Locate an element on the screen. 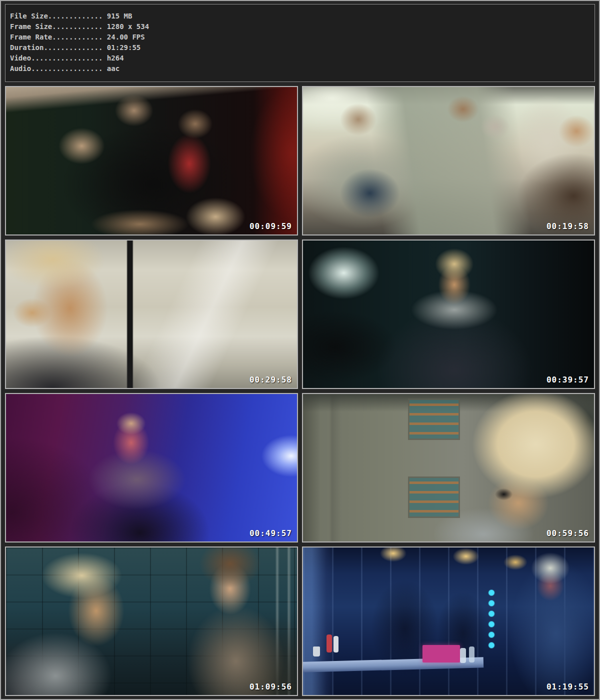 Image resolution: width=600 pixels, height=700 pixels. file-info-panel: File Size............. 915 MB Frame Size… is located at coordinates (300, 43).